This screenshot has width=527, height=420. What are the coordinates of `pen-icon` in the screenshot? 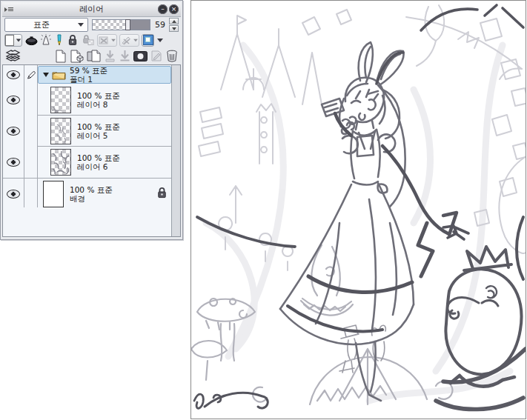 It's located at (59, 40).